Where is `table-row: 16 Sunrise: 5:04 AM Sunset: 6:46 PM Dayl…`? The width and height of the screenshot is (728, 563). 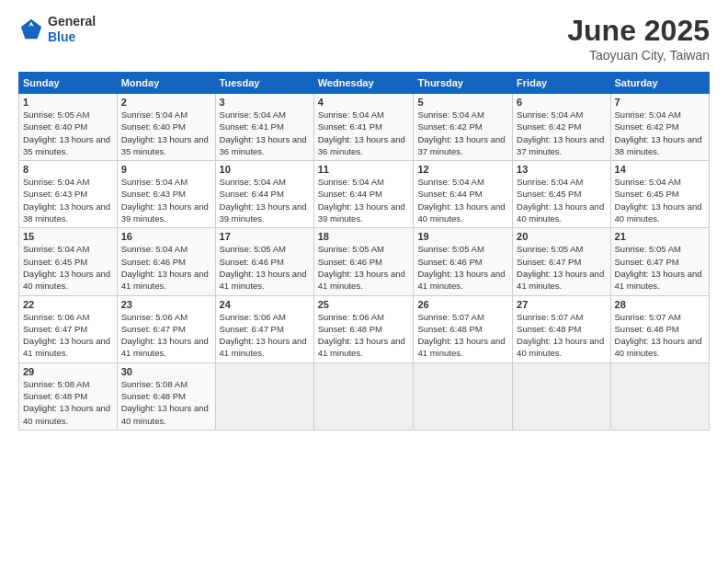
table-row: 16 Sunrise: 5:04 AM Sunset: 6:46 PM Dayl… is located at coordinates (165, 261).